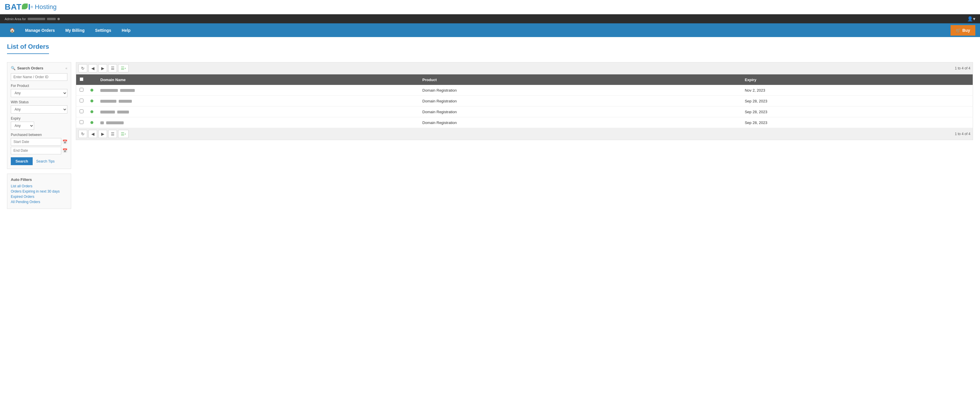  Describe the element at coordinates (39, 135) in the screenshot. I see `purchased-between-label: Purchased between` at that location.